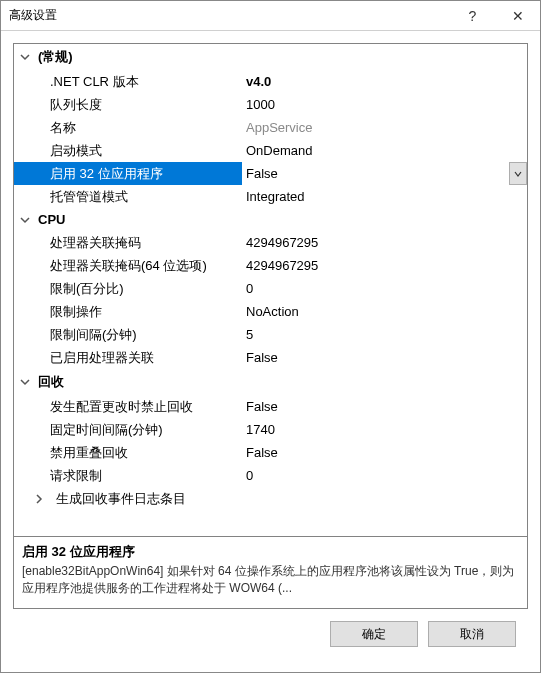 This screenshot has height=673, width=541. What do you see at coordinates (384, 82) in the screenshot?
I see `value: v4.0` at bounding box center [384, 82].